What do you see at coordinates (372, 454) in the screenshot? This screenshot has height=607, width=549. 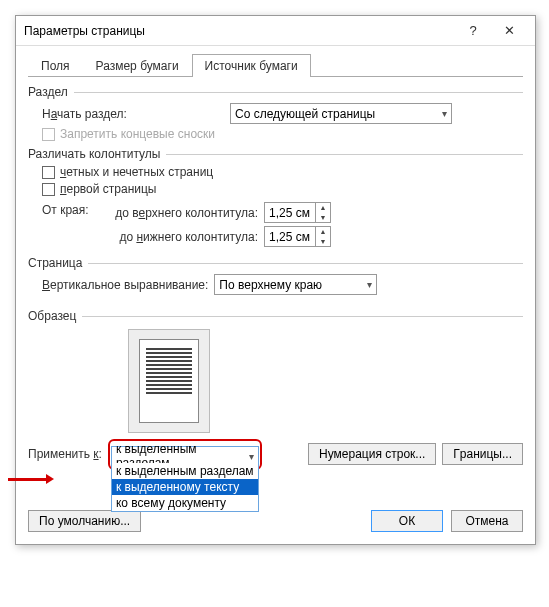 I see `line-numbers-button: Нумерация строк...` at bounding box center [372, 454].